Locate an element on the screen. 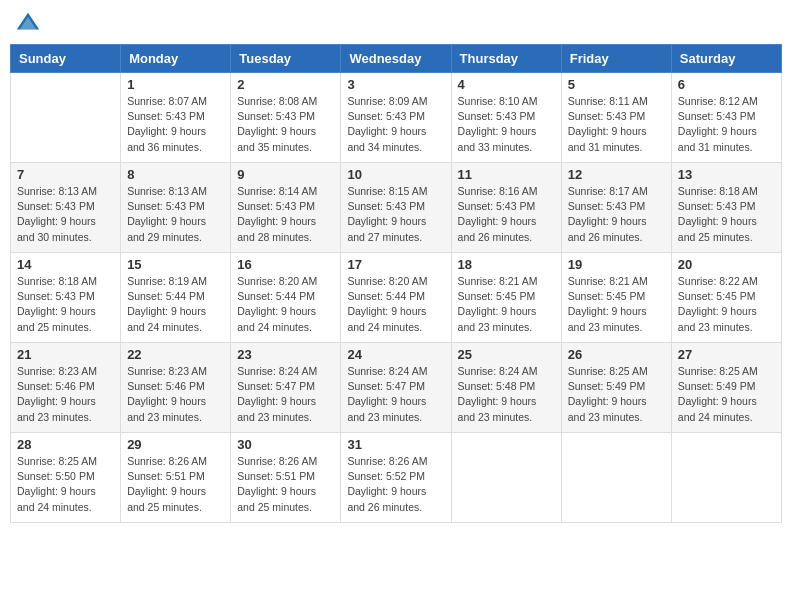 The width and height of the screenshot is (792, 612). day-cell-w3-d4: 17Sunrise: 8:20 AMSunset: 5:44 PMDayligh… is located at coordinates (396, 298).